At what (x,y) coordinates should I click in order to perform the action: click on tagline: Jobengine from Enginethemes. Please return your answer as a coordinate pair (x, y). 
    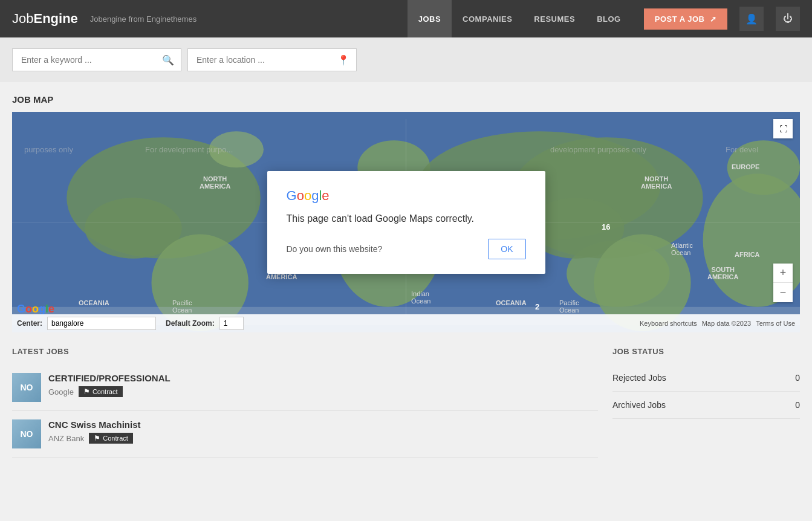
    Looking at the image, I should click on (143, 19).